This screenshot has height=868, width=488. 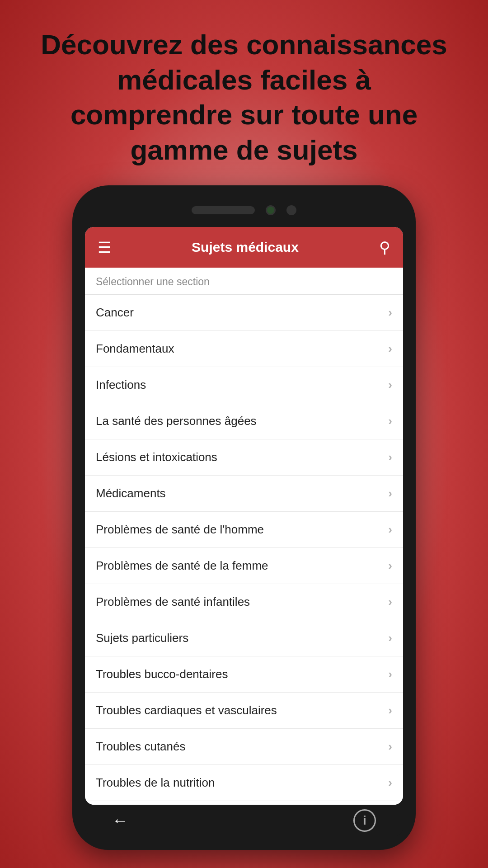 I want to click on list-item: Troubles cardiaques et vasculaires›, so click(x=244, y=711).